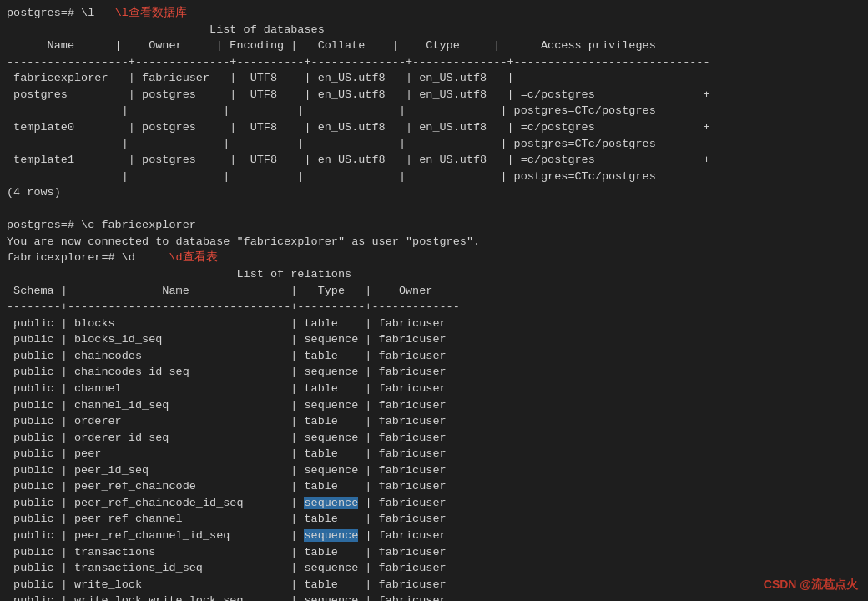 This screenshot has width=868, height=601. What do you see at coordinates (434, 585) in the screenshot?
I see `table-row-write-lock: public | write_lock | table | fabricuser` at bounding box center [434, 585].